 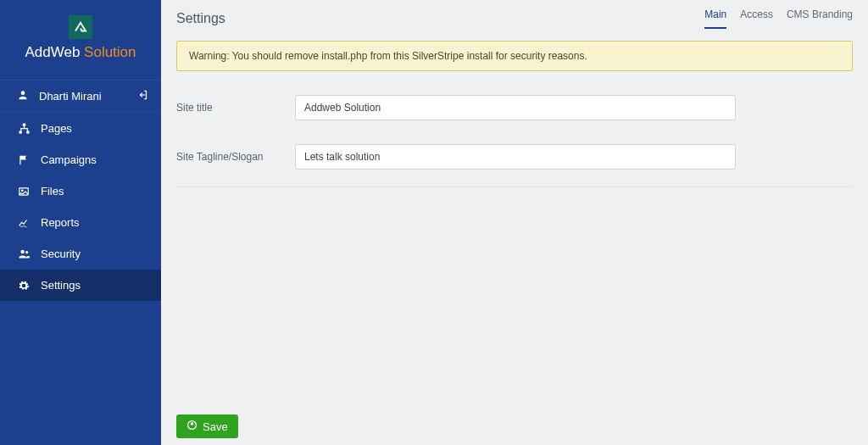 I want to click on warning-alert: Warning: You should remove install.php f…, so click(x=515, y=56).